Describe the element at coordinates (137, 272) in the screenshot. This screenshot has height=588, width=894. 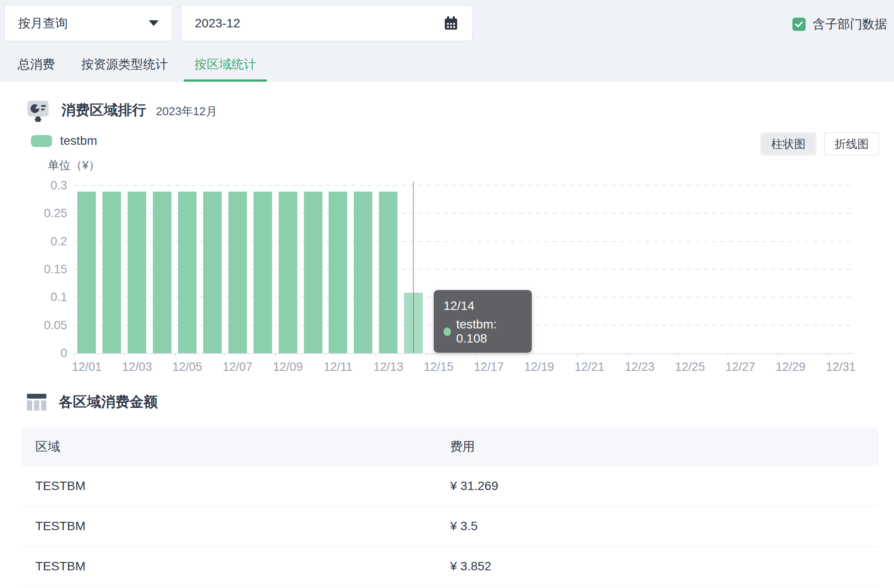
I see `bar-12/03` at that location.